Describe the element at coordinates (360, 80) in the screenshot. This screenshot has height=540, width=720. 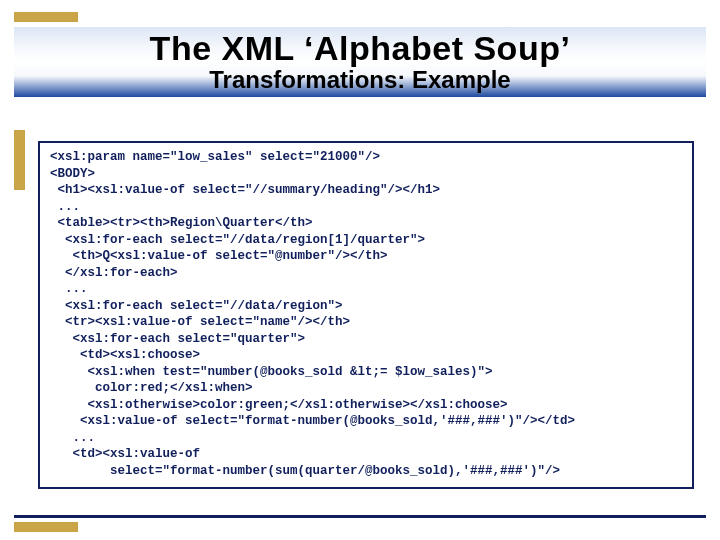
I see `slide-subtitle: Transformations: Example` at that location.